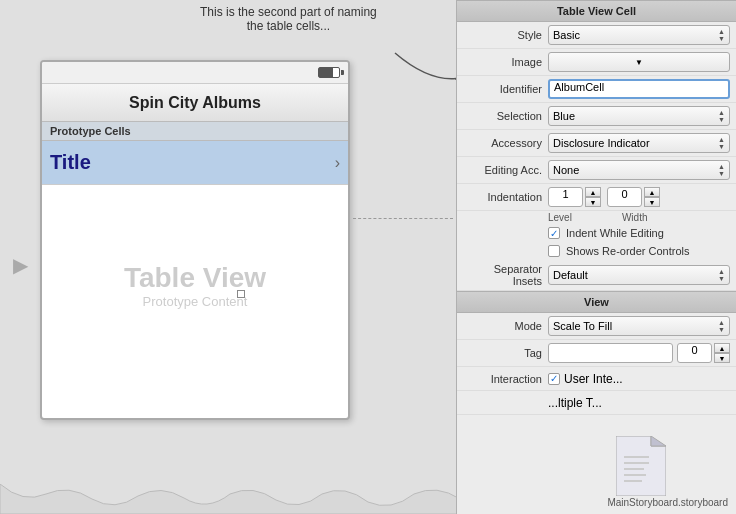 This screenshot has height=514, width=736. I want to click on level-stepper: 1 ▲ ▼, so click(574, 197).